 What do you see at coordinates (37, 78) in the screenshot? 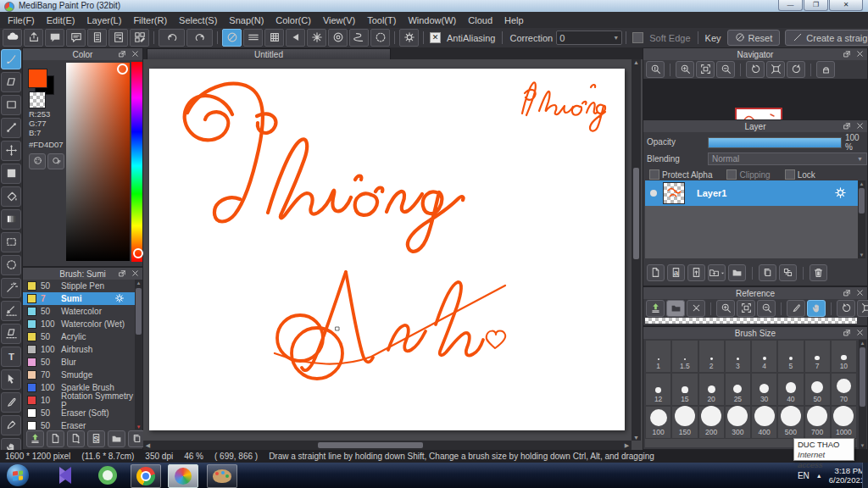
I see `foreground-color-swatch` at bounding box center [37, 78].